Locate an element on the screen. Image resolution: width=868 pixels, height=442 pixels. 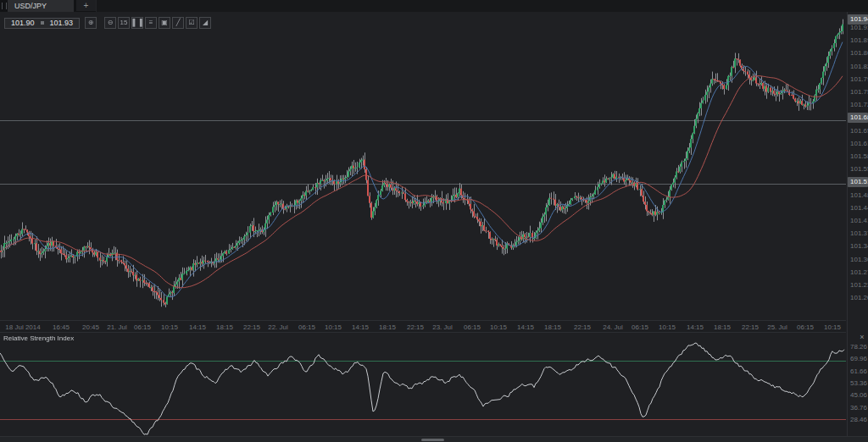
price-axis-label: 101.30 is located at coordinates (860, 260).